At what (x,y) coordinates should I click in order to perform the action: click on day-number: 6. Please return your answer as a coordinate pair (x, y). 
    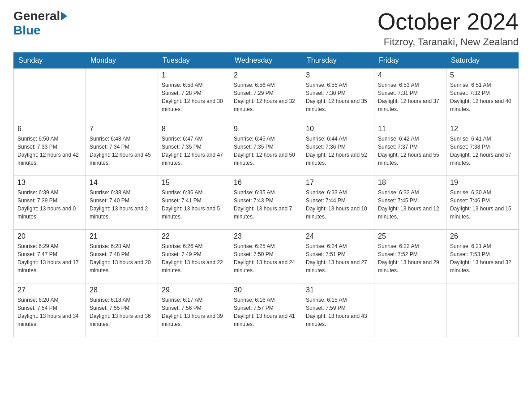
    Looking at the image, I should click on (50, 129).